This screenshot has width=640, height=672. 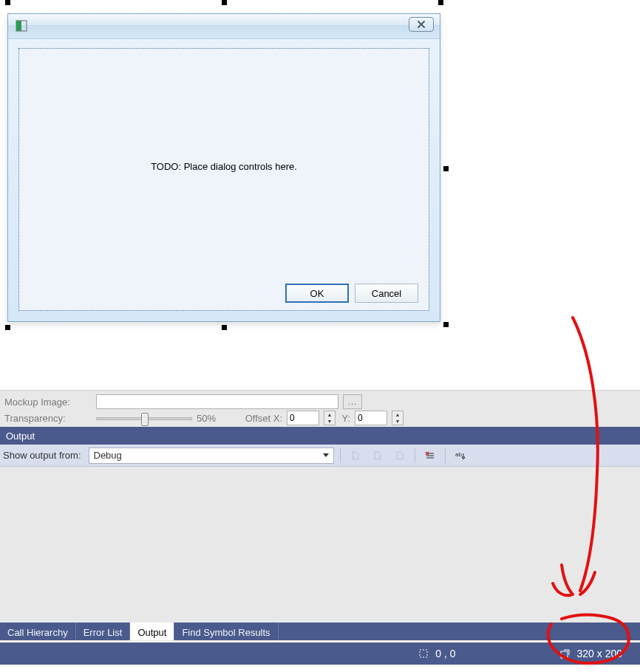 I want to click on transparency-label: Transparency:, so click(x=48, y=418).